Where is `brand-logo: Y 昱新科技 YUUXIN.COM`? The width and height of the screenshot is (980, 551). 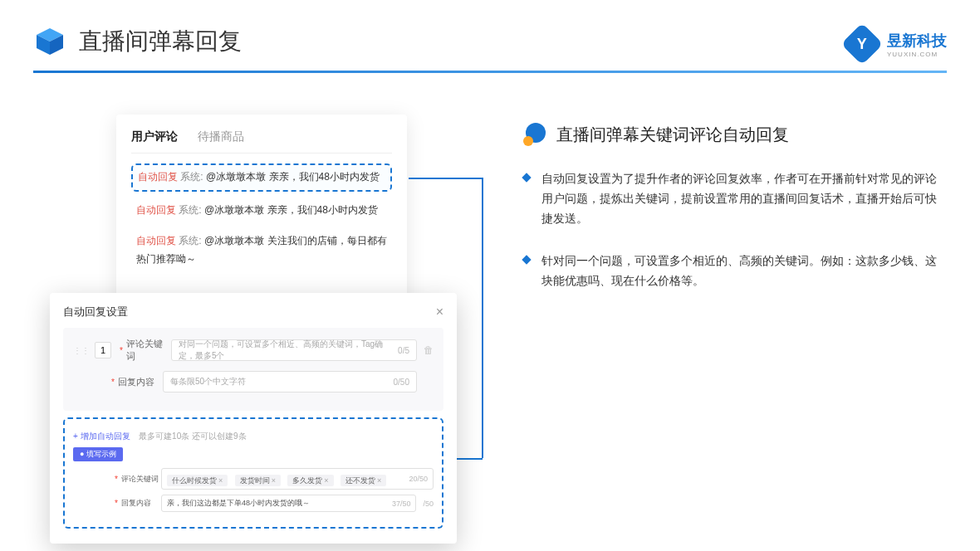
brand-logo: Y 昱新科技 YUUXIN.COM is located at coordinates (897, 44).